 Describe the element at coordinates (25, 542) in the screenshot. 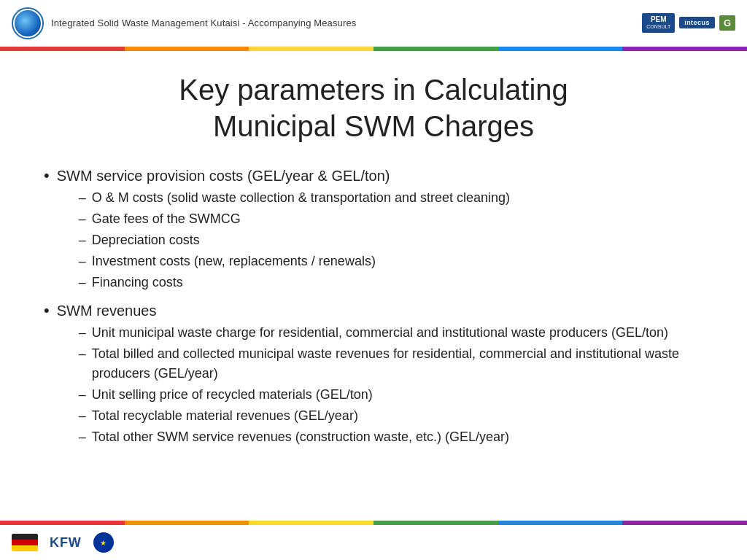

I see `german-flag` at that location.